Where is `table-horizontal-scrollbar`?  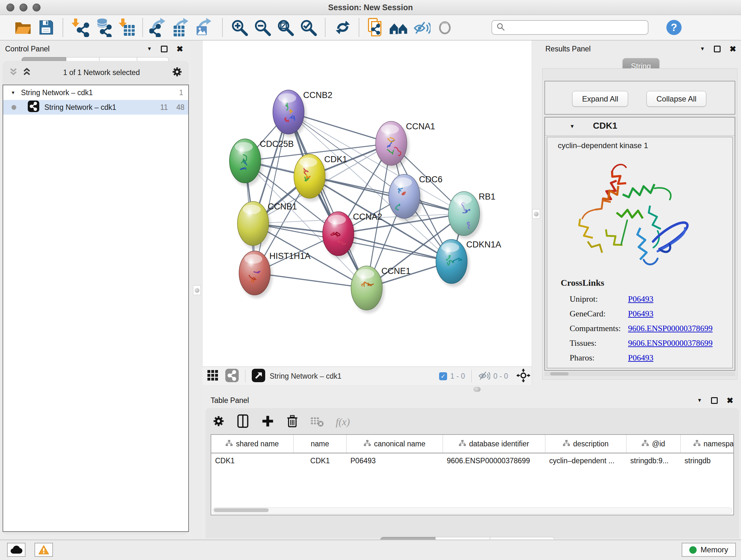 table-horizontal-scrollbar is located at coordinates (472, 511).